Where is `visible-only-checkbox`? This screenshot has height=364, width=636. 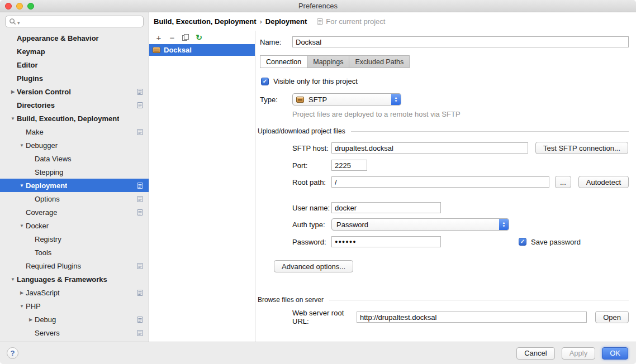 visible-only-checkbox is located at coordinates (265, 82).